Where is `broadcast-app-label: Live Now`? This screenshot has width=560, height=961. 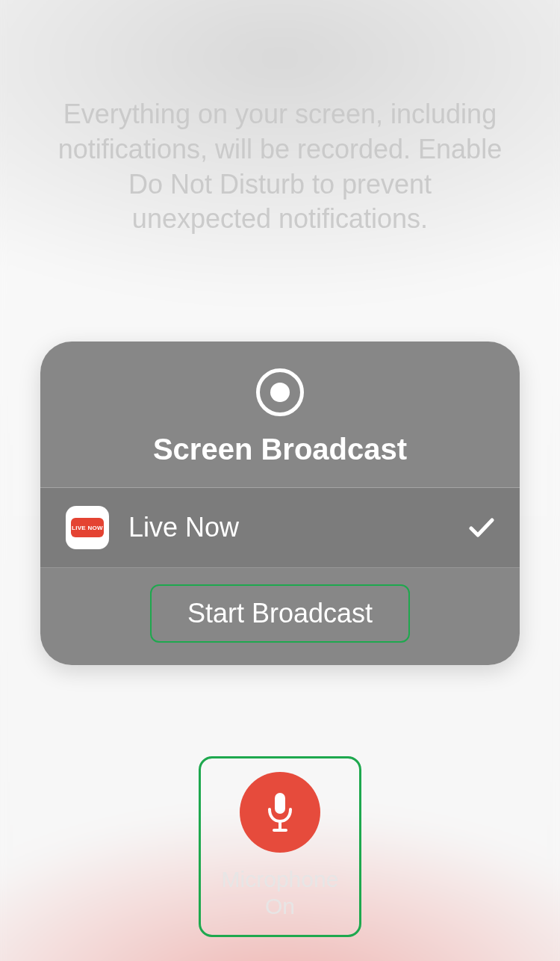
broadcast-app-label: Live Now is located at coordinates (299, 528).